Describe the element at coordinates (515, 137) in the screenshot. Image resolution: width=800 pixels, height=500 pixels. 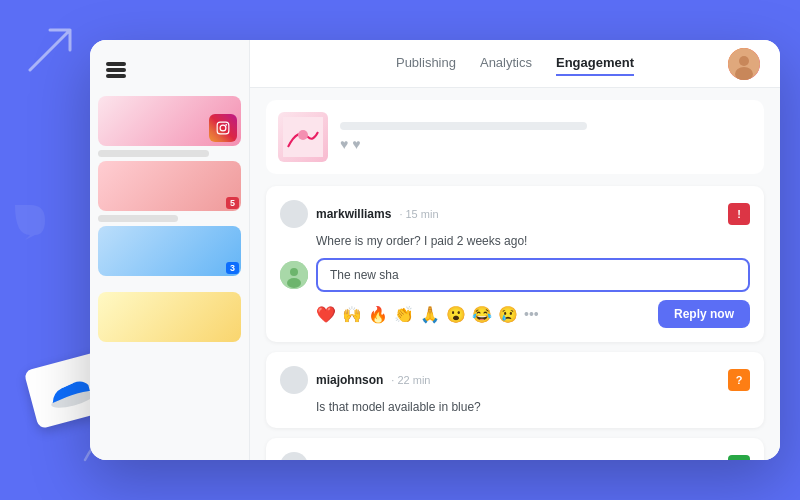
I see `post-preview-card: ♥ ♥` at that location.